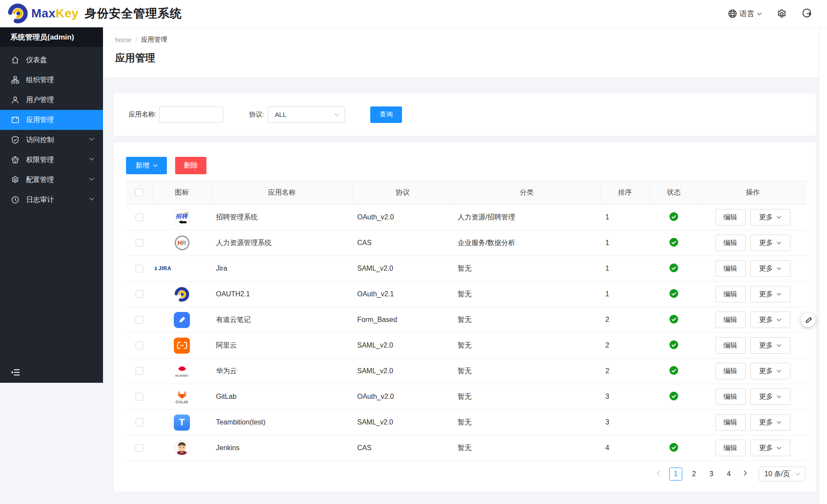 The height and width of the screenshot is (504, 827). What do you see at coordinates (51, 37) in the screenshot?
I see `admin-label: 系统管理员(admin)` at bounding box center [51, 37].